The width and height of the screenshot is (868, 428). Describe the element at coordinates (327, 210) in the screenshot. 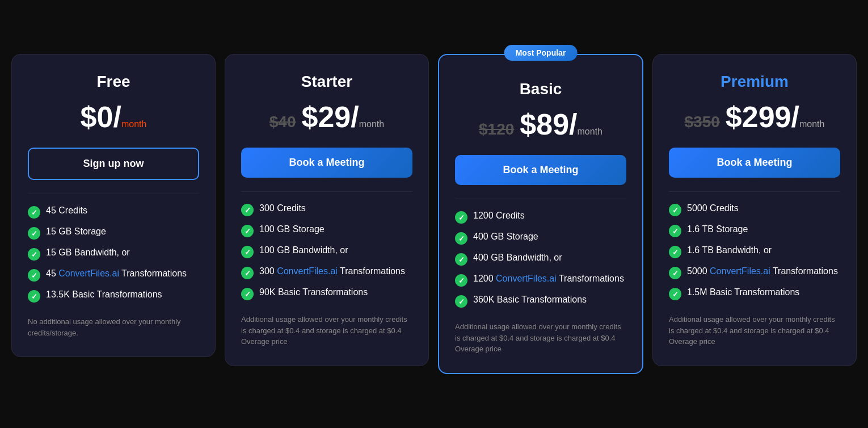

I see `feature-item-starter-0: 300 Credits` at that location.